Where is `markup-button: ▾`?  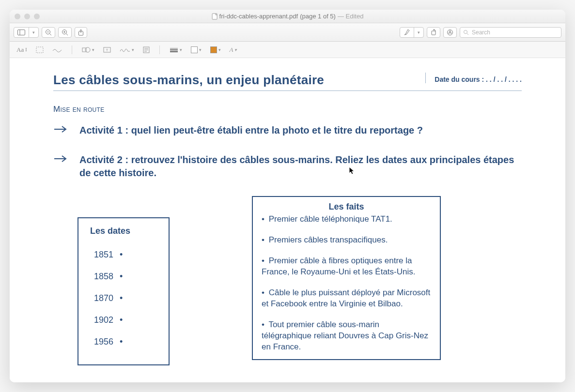 markup-button: ▾ is located at coordinates (412, 32).